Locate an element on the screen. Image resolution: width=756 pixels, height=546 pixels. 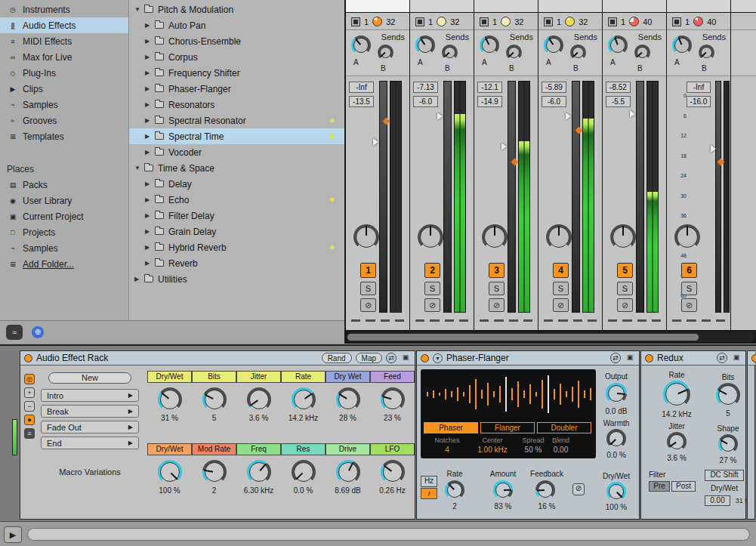
macro-value: 14.2 kHz is located at coordinates (304, 418).